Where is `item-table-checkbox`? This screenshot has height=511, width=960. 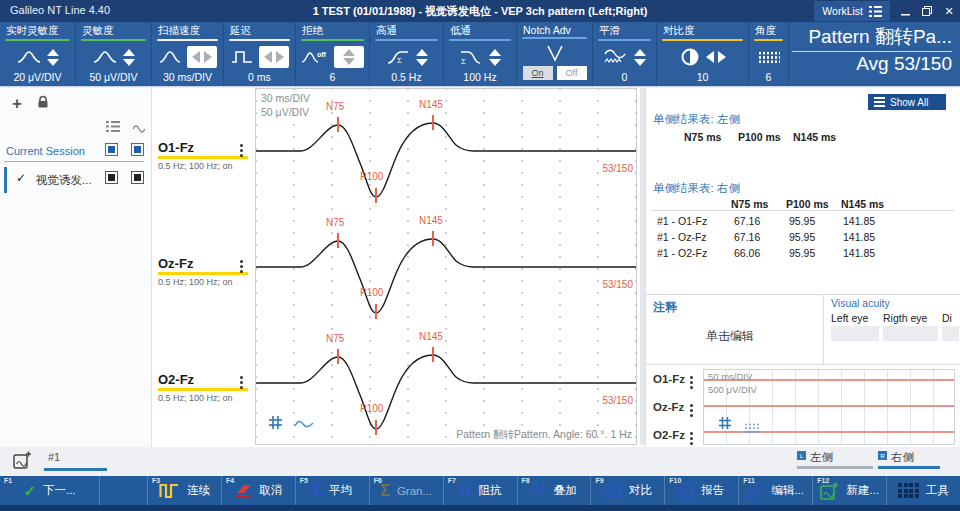 item-table-checkbox is located at coordinates (112, 178).